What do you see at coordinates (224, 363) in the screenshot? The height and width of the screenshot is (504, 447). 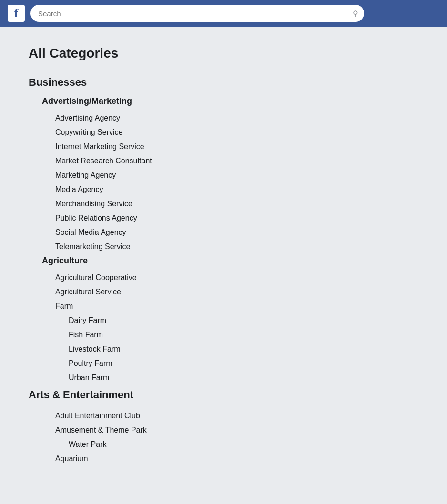 I see `list-item: Poultry Farm` at bounding box center [224, 363].